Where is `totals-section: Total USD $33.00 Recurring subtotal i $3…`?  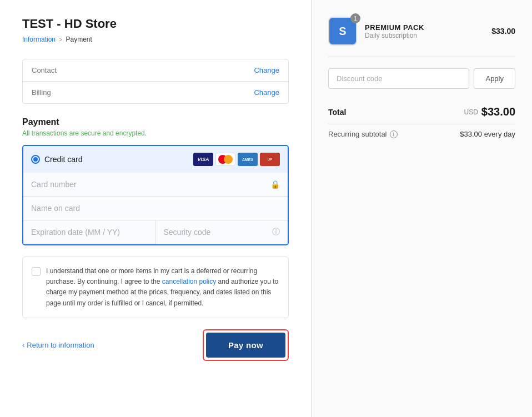 totals-section: Total USD $33.00 Recurring subtotal i $3… is located at coordinates (422, 119).